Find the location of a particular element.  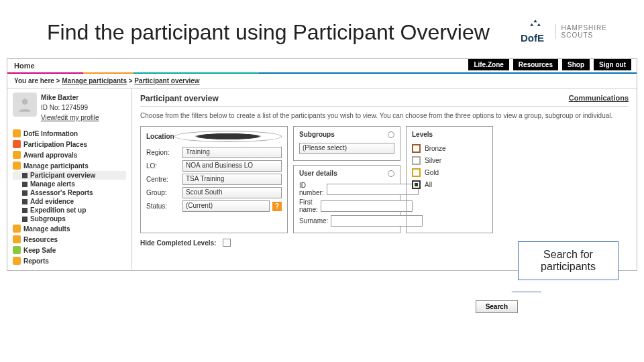

radio-userdetails is located at coordinates (391, 174).